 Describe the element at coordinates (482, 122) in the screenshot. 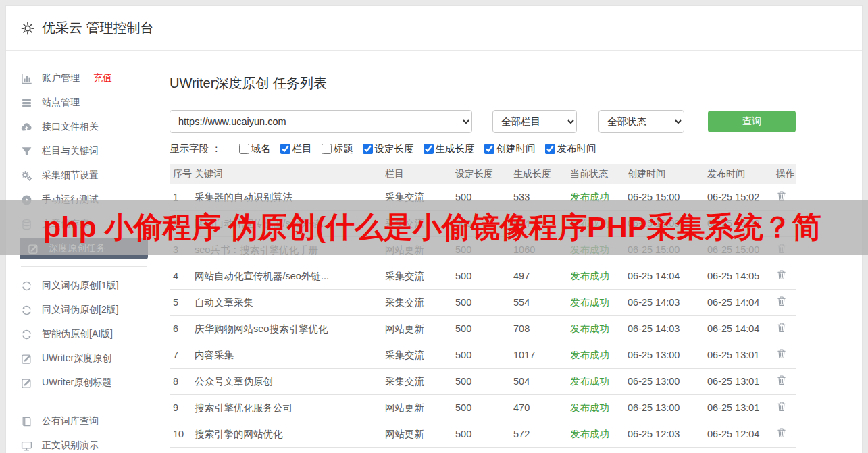

I see `filter-row: https://www.ucaiyun.com 全部栏目 全部状态 查询` at that location.